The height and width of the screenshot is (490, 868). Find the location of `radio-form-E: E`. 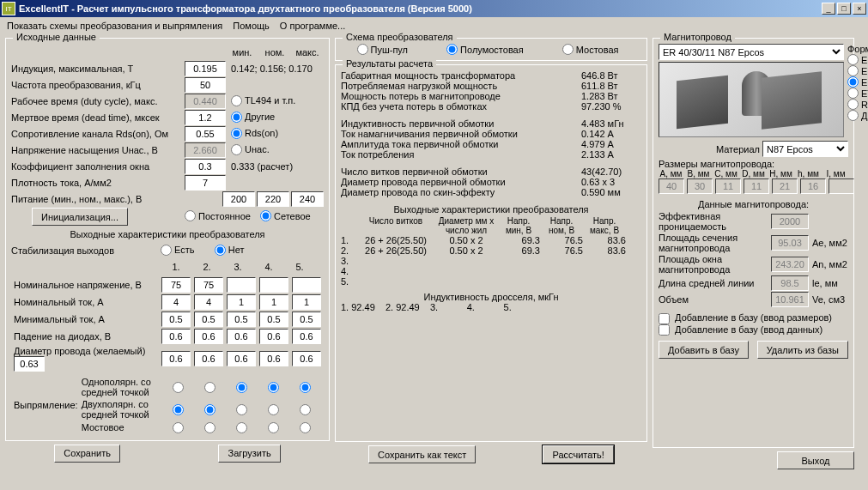

radio-form-E: E is located at coordinates (858, 60).